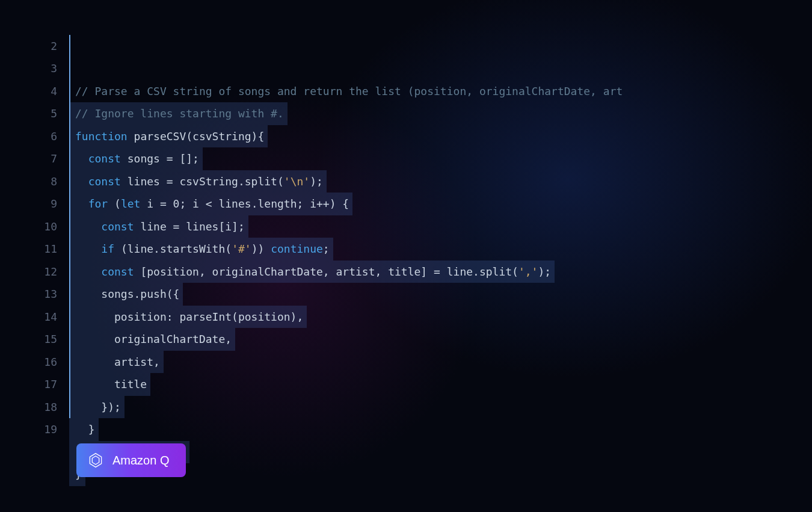 The image size is (812, 512). What do you see at coordinates (440, 407) in the screenshot?
I see `code-line: });` at bounding box center [440, 407].